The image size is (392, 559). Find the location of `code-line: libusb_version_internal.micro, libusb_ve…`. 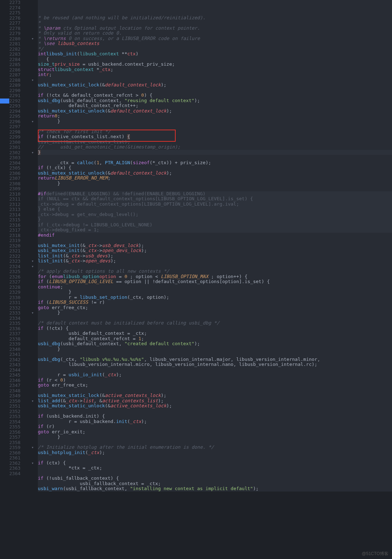

code-line: libusb_version_internal.micro, libusb_ve… is located at coordinates (215, 365).